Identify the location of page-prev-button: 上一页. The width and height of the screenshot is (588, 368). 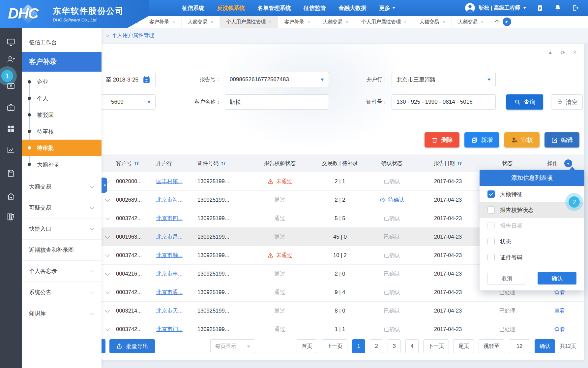
(335, 346).